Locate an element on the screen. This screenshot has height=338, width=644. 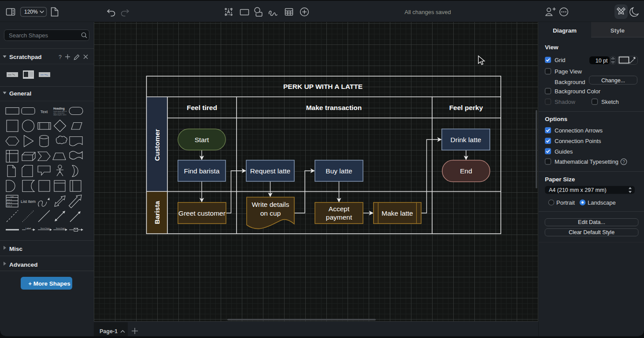
svg-text: Connection Points is located at coordinates (578, 141).